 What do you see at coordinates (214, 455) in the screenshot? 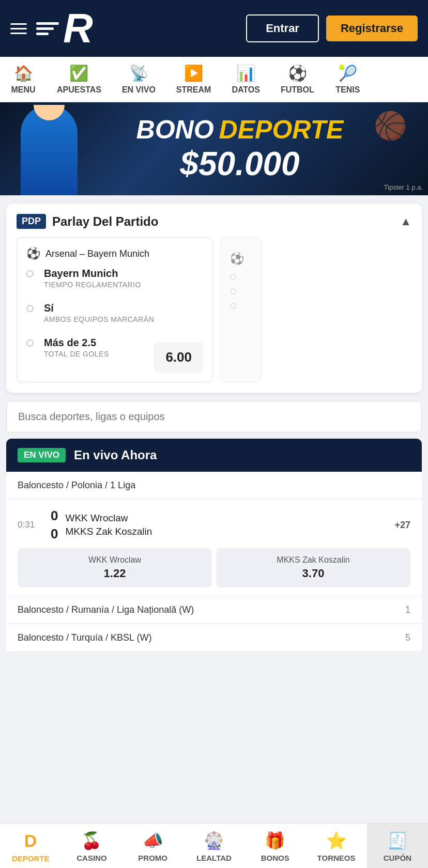
I see `en-vivo-header: EN VIVO En vivo Ahora` at bounding box center [214, 455].